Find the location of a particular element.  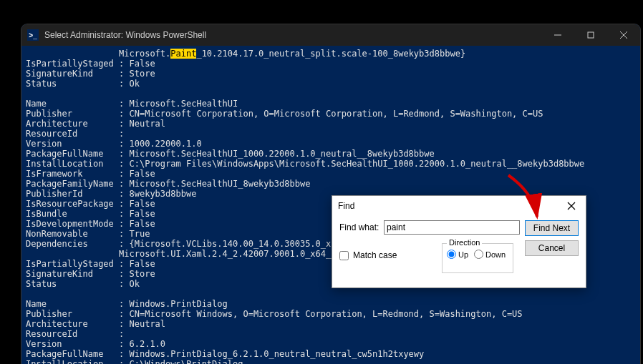

cancel-button: Cancel is located at coordinates (551, 248).